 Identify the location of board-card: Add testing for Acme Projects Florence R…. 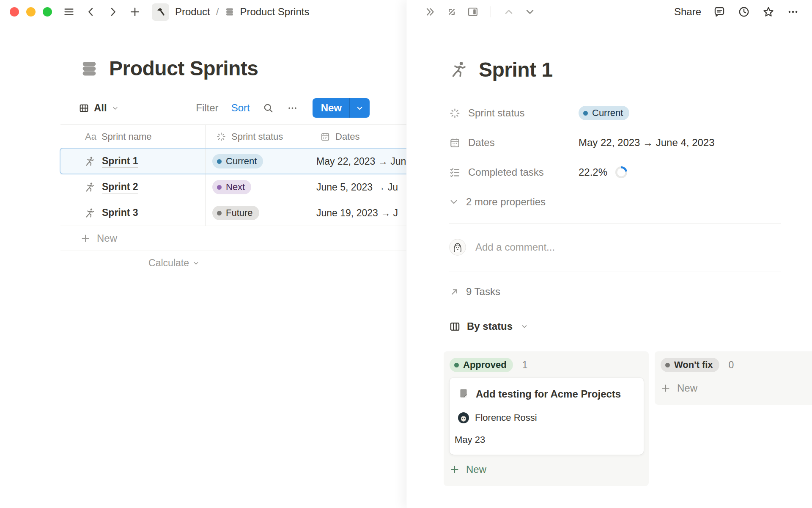
(546, 416).